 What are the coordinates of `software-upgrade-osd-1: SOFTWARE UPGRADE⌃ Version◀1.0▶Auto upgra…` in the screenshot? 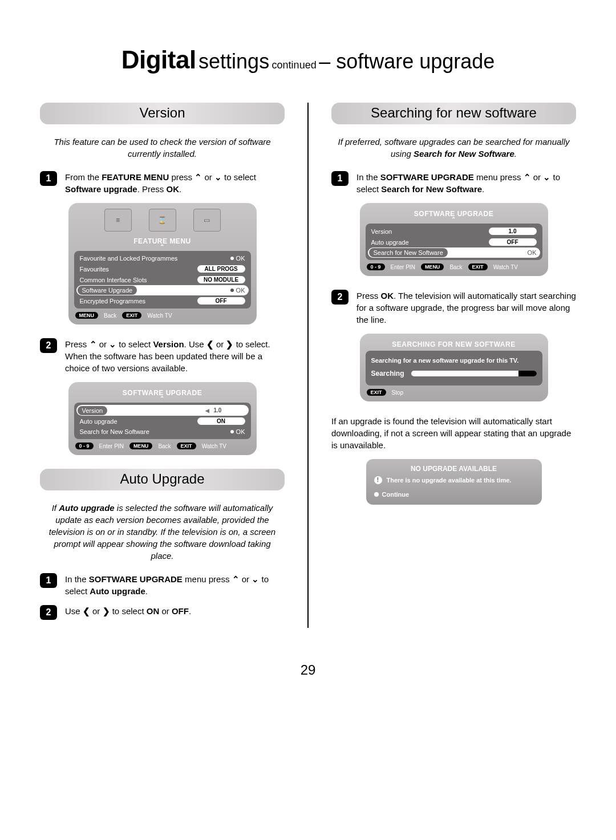 It's located at (163, 419).